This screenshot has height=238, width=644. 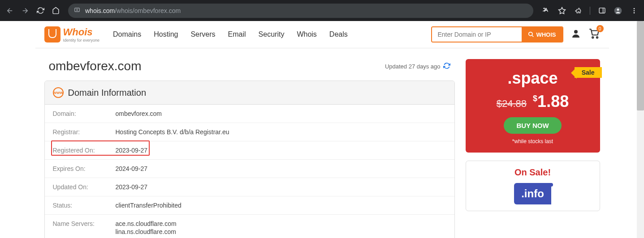 What do you see at coordinates (139, 114) in the screenshot?
I see `info-value: ombevforex.com` at bounding box center [139, 114].